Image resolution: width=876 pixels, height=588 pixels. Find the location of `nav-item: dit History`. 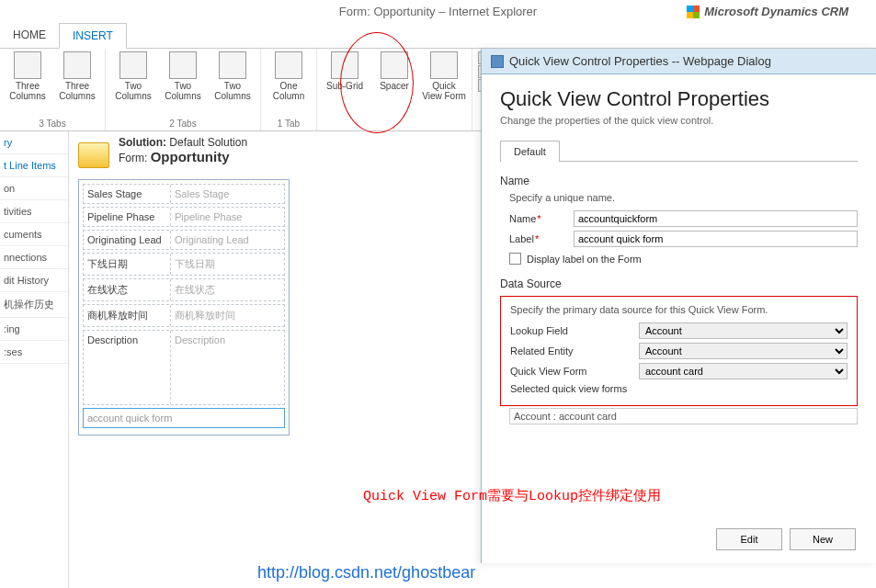

nav-item: dit History is located at coordinates (34, 281).